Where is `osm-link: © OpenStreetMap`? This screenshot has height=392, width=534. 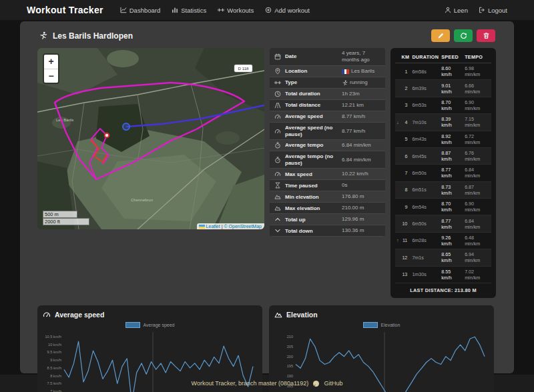
osm-link: © OpenStreetMap is located at coordinates (243, 227).